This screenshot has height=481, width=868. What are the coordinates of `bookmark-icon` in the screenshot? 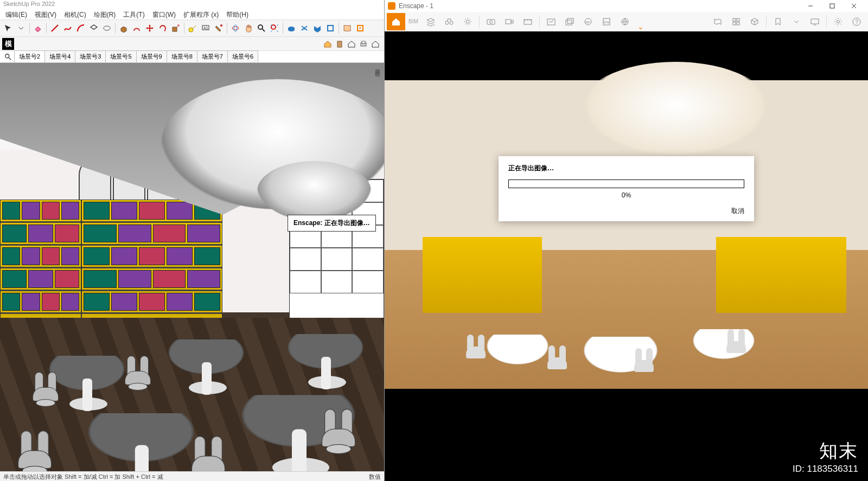 It's located at (778, 22).